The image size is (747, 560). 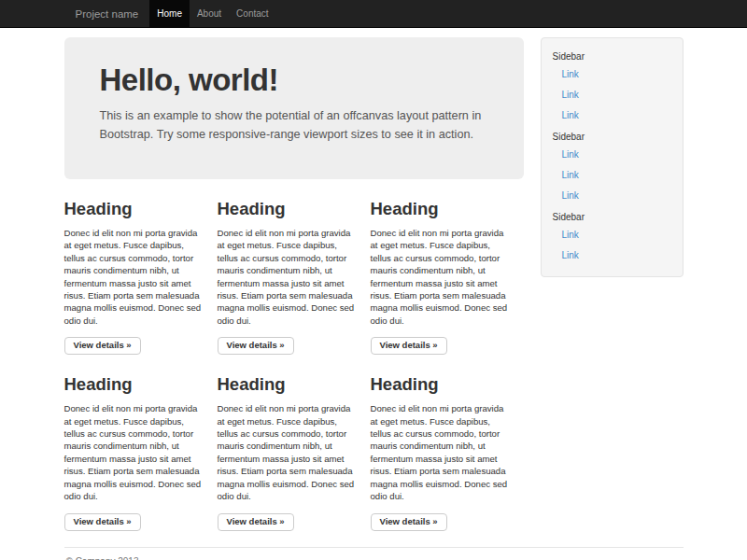 What do you see at coordinates (252, 14) in the screenshot?
I see `nav-item-contact: Contact` at bounding box center [252, 14].